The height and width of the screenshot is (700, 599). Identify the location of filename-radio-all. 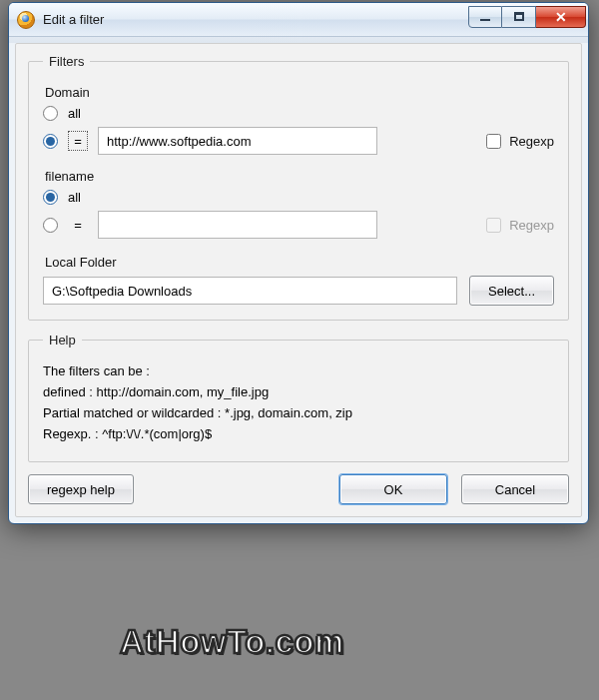
(50, 198).